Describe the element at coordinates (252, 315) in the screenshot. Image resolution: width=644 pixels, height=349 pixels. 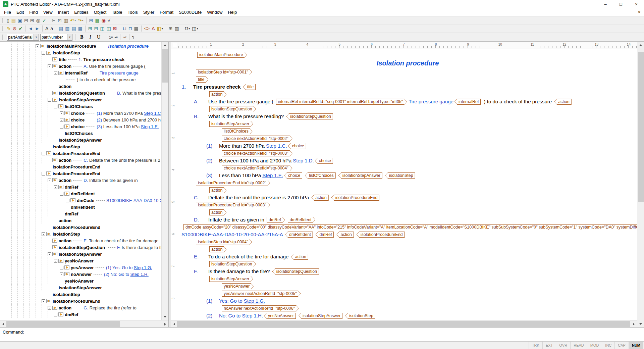
I see `doc-link: Step 1.H.` at that location.